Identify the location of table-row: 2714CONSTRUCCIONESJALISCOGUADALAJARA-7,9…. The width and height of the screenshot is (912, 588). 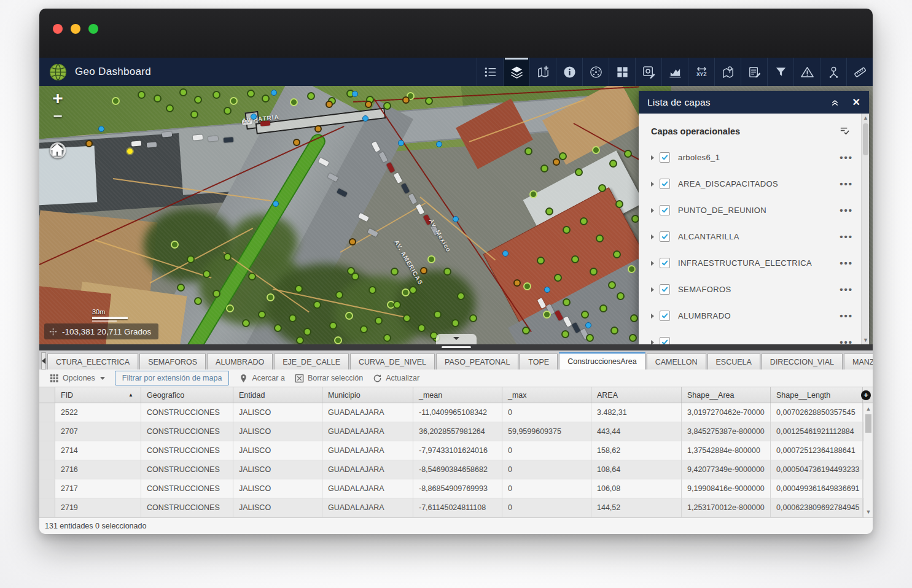
(456, 451).